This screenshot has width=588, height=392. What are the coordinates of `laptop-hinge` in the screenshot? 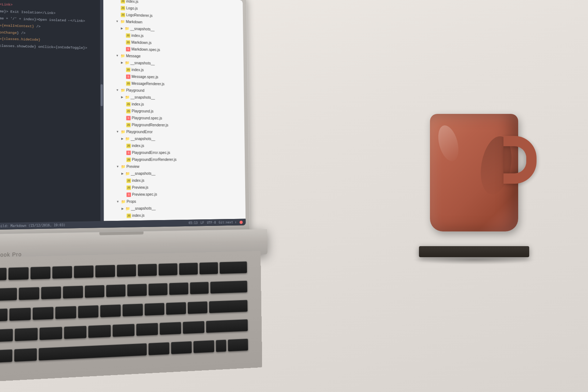 It's located at (121, 233).